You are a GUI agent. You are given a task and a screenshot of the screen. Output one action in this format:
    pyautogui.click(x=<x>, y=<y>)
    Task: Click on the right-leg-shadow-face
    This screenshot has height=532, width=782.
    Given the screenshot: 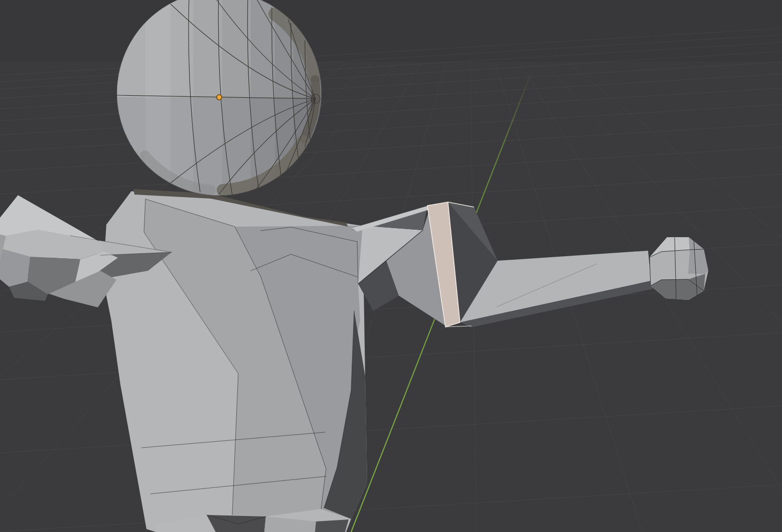 What is the action you would take?
    pyautogui.click(x=332, y=525)
    